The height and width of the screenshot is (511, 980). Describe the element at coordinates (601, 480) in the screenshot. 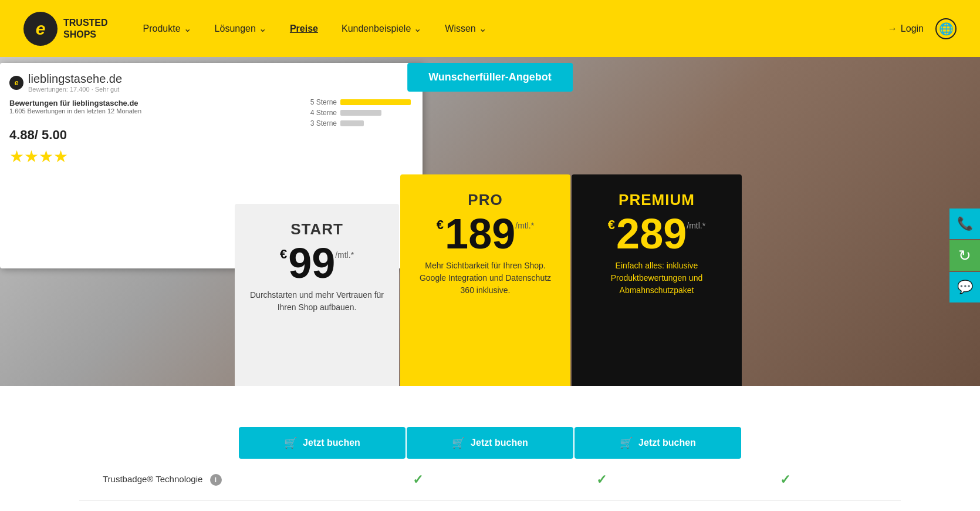

I see `check-pro-trustbadge: ✓` at that location.